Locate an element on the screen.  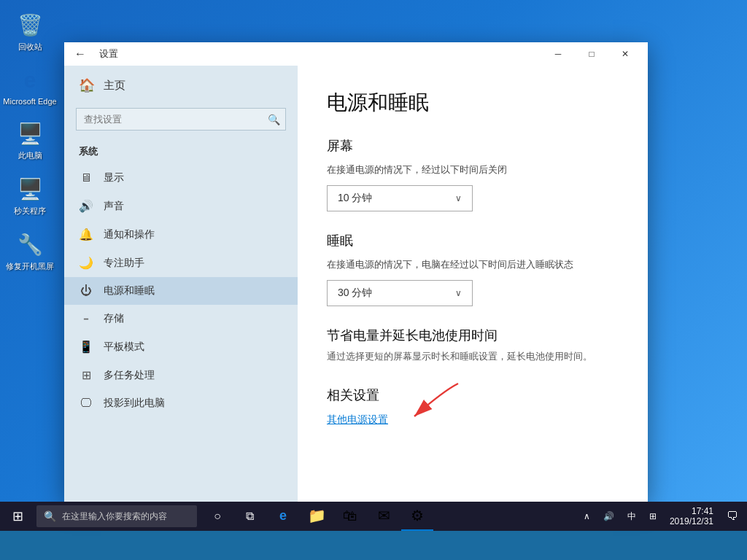
chevron-up-icon: ∧ is located at coordinates (587, 516).